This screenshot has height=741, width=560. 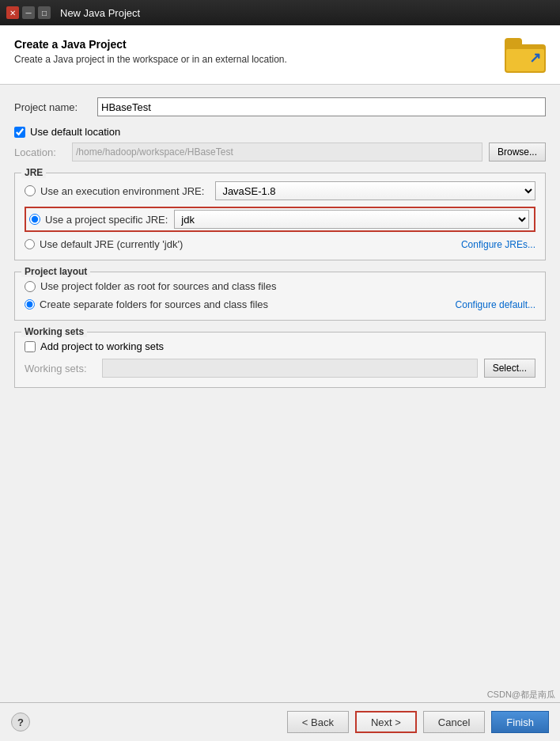 I want to click on project-layout-legend: Project layout, so click(x=55, y=272).